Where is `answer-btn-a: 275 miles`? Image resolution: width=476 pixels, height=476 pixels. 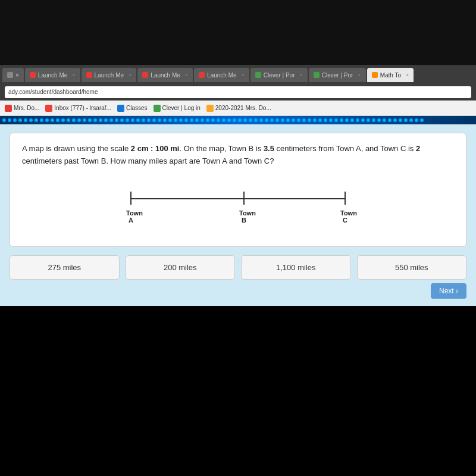 answer-btn-a: 275 miles is located at coordinates (64, 268).